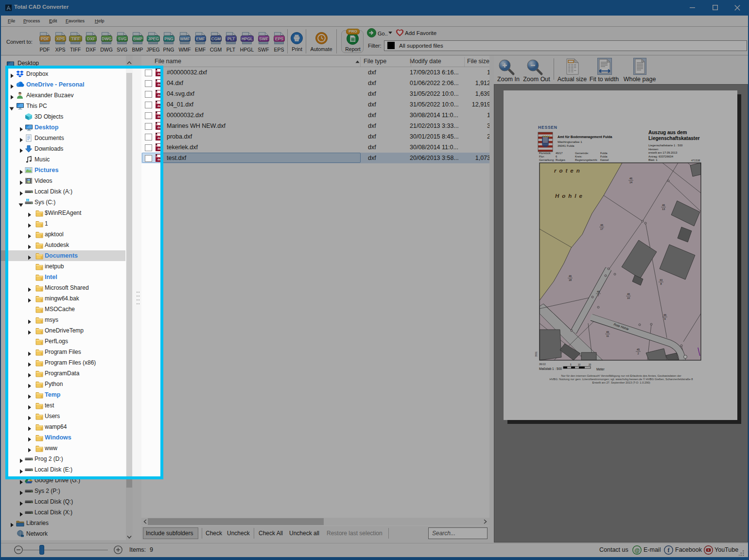 This screenshot has width=749, height=560. I want to click on svg-text: 36/22, so click(542, 364).